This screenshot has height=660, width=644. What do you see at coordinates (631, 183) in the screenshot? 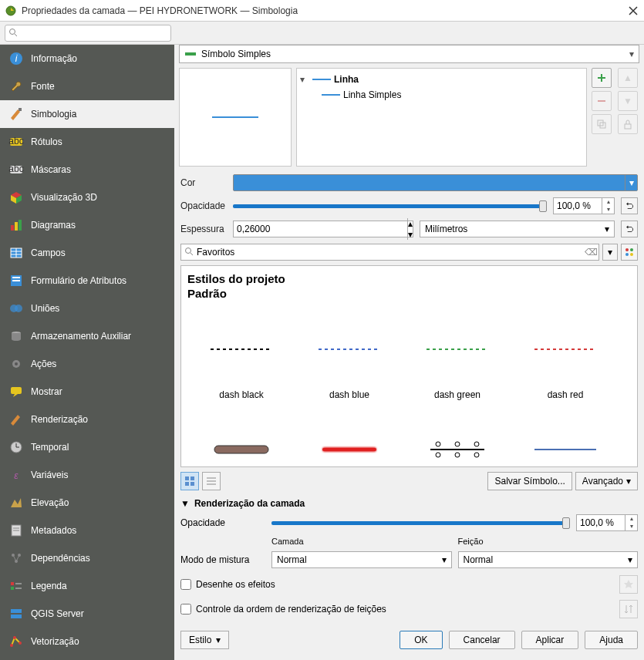
I see `color-dropdown-arrow: ▾` at bounding box center [631, 183].